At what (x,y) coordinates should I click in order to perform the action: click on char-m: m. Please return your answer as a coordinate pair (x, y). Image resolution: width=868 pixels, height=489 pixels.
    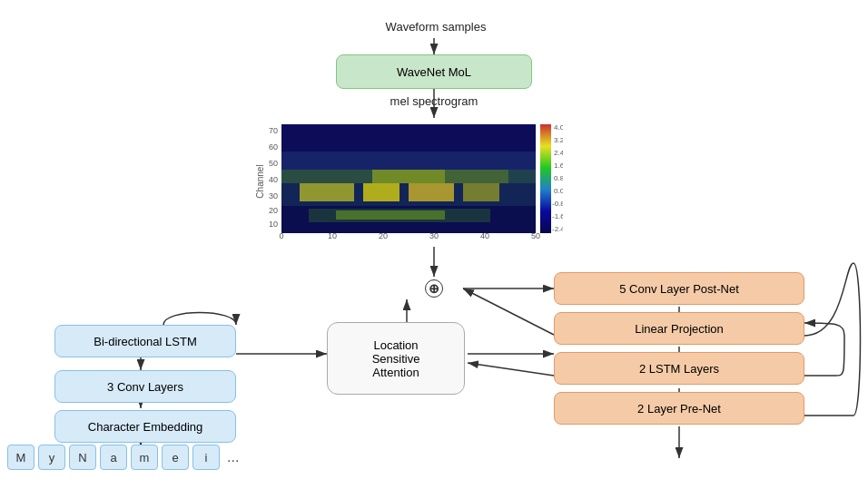
    Looking at the image, I should click on (144, 457).